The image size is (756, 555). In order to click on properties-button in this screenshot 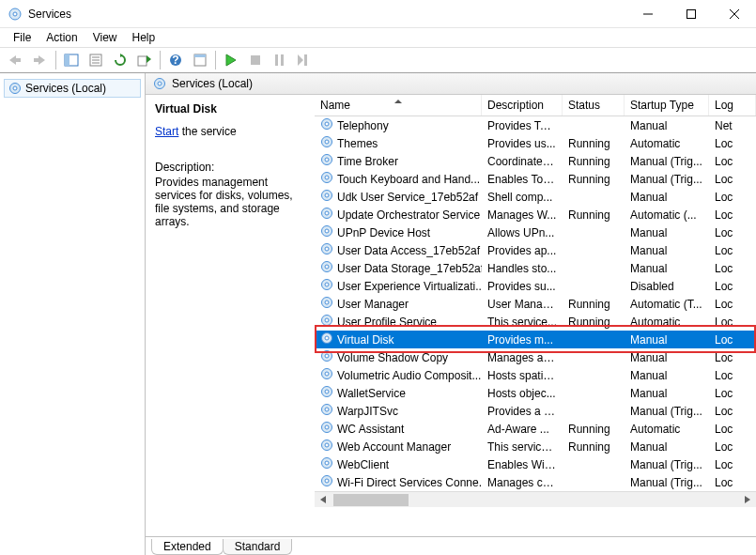, I will do `click(96, 60)`.